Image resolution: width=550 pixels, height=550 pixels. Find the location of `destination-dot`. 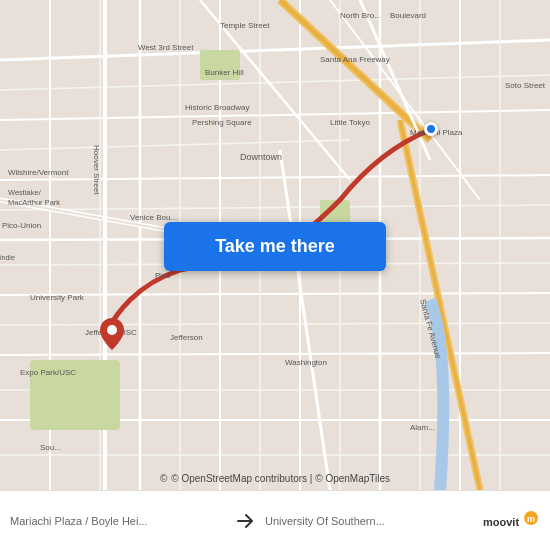

destination-dot is located at coordinates (431, 129).